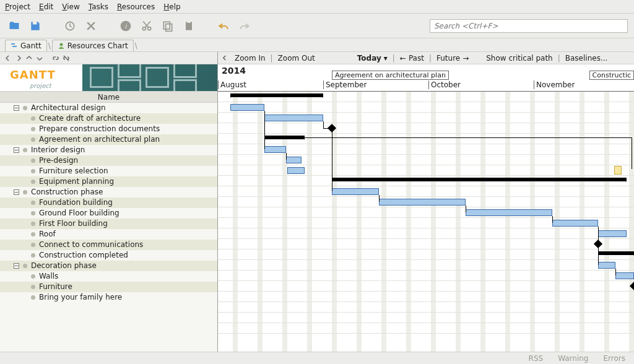  What do you see at coordinates (390, 76) in the screenshot?
I see `callout-agreement: Agreement on architectural plan` at bounding box center [390, 76].